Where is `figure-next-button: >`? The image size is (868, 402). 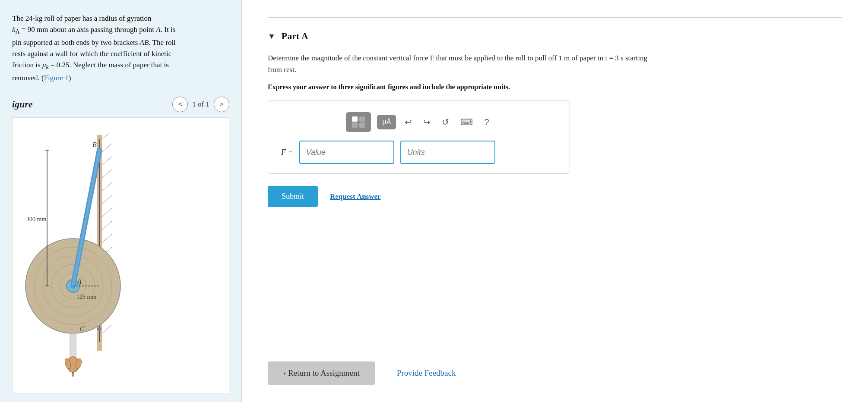 figure-next-button: > is located at coordinates (222, 104).